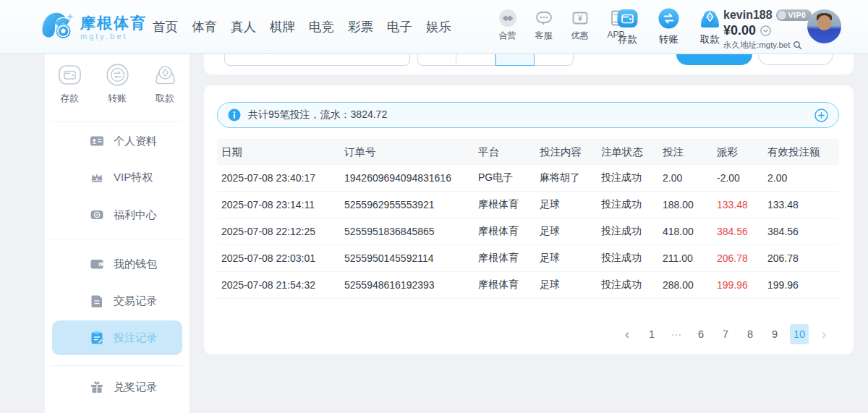  Describe the element at coordinates (686, 285) in the screenshot. I see `cell-bet: 288.00` at that location.